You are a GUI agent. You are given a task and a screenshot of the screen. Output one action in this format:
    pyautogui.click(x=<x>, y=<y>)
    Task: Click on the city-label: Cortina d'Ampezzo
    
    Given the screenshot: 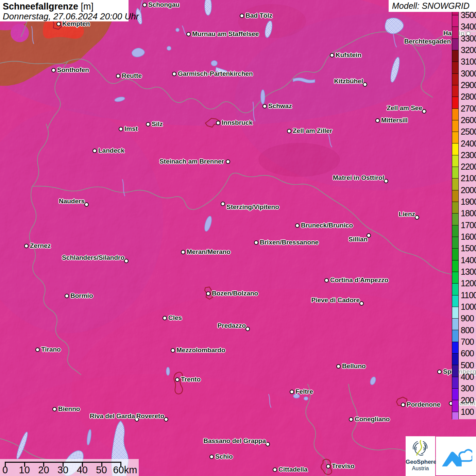 What is the action you would take?
    pyautogui.click(x=359, y=280)
    